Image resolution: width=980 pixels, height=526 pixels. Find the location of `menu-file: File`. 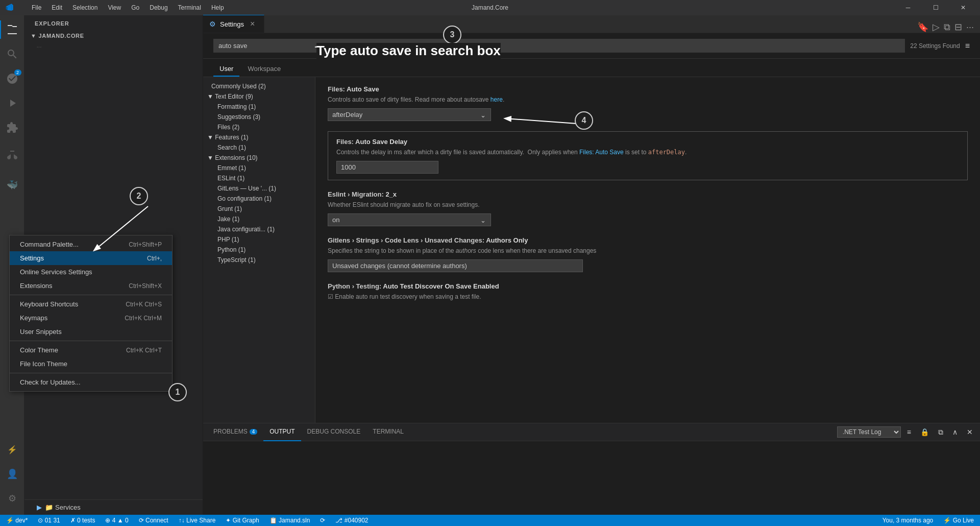

menu-file: File is located at coordinates (37, 8).